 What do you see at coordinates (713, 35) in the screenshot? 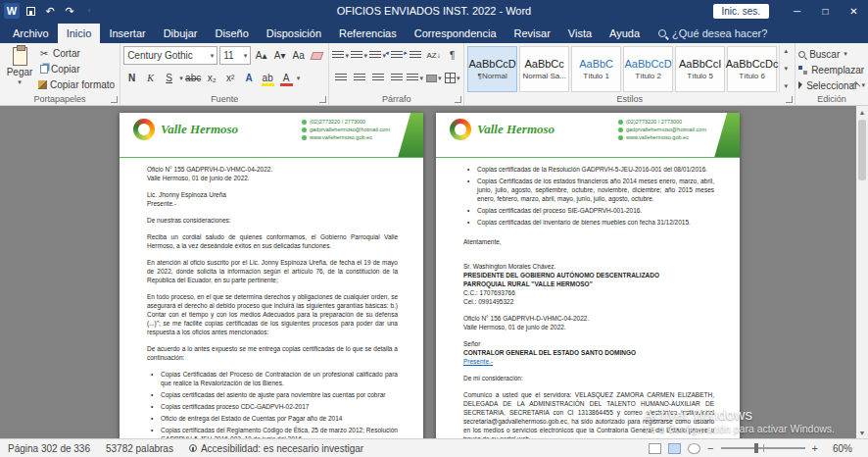
I see `tell-me-search: ¿Qué desea hacer?` at bounding box center [713, 35].